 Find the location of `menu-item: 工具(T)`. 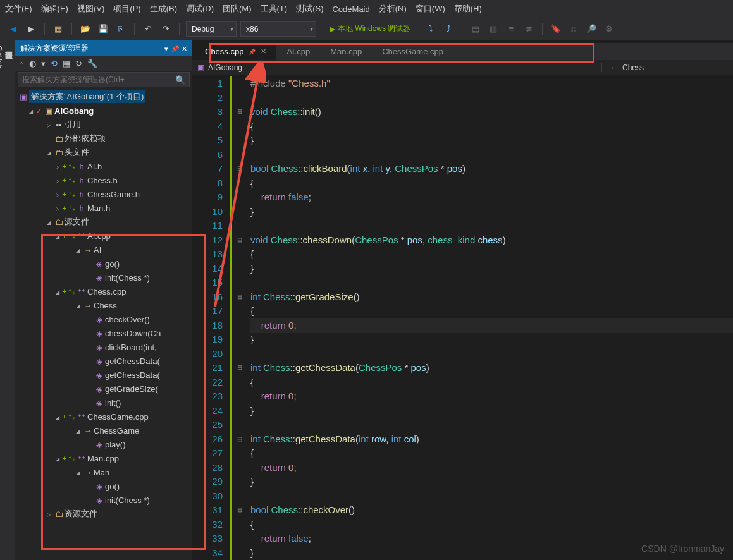

menu-item: 工具(T) is located at coordinates (274, 9).